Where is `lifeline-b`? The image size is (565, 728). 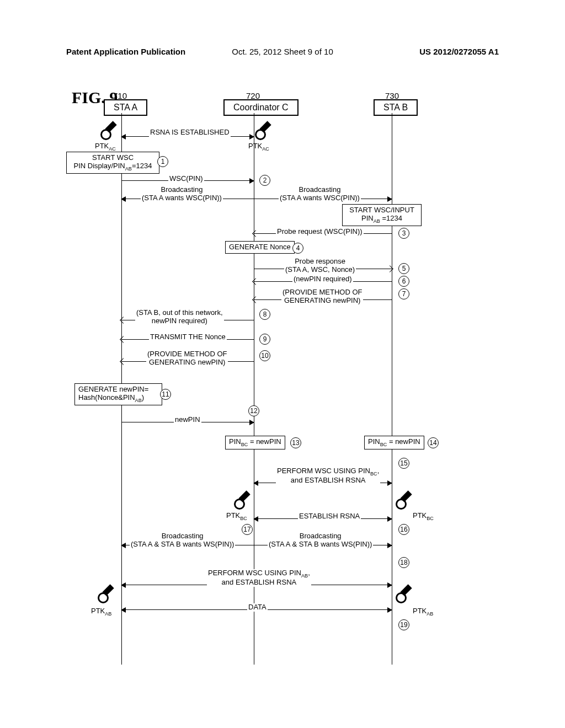
lifeline-b is located at coordinates (392, 389).